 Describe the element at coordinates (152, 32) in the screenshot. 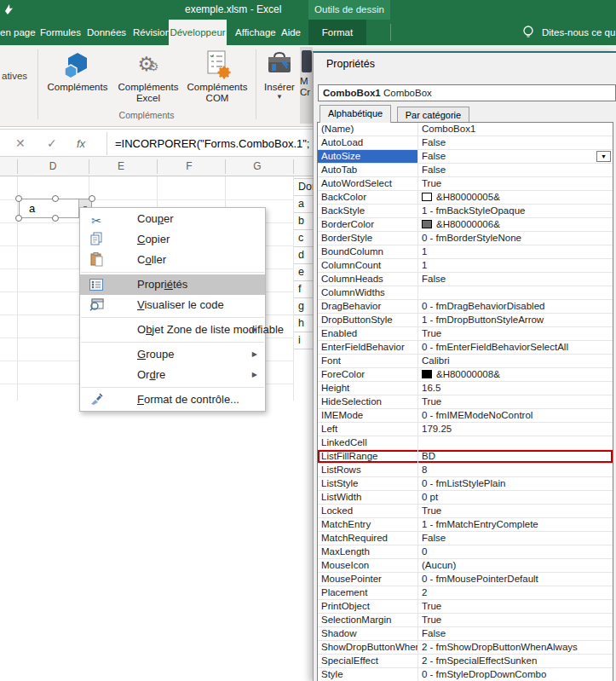

I see `tab-revision: Révision` at that location.